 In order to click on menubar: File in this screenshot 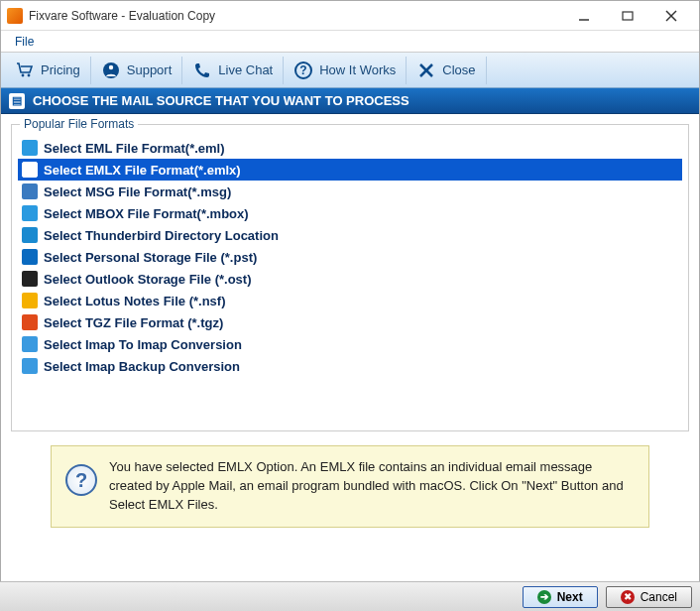, I will do `click(350, 42)`.